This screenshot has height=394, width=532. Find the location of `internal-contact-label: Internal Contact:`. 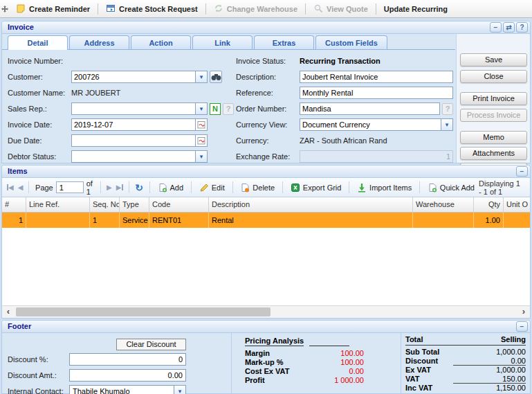

internal-contact-label: Internal Contact: is located at coordinates (36, 391).